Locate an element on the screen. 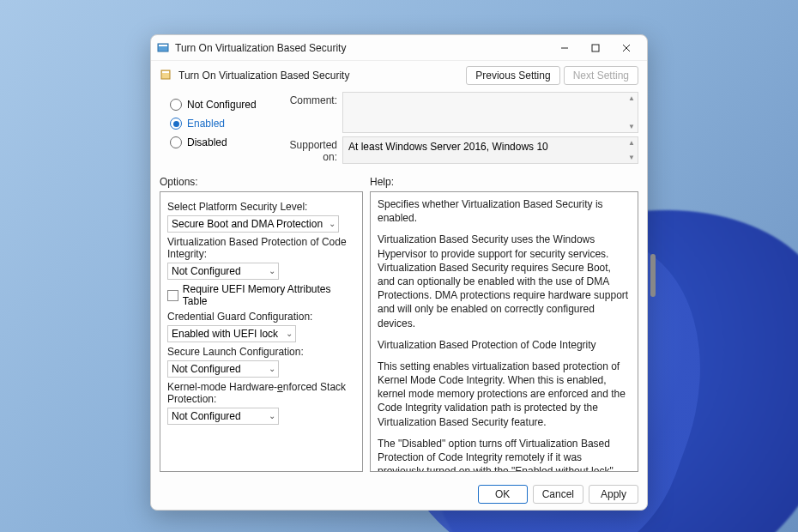 The width and height of the screenshot is (798, 532). radio-disabled: Disabled is located at coordinates (220, 142).